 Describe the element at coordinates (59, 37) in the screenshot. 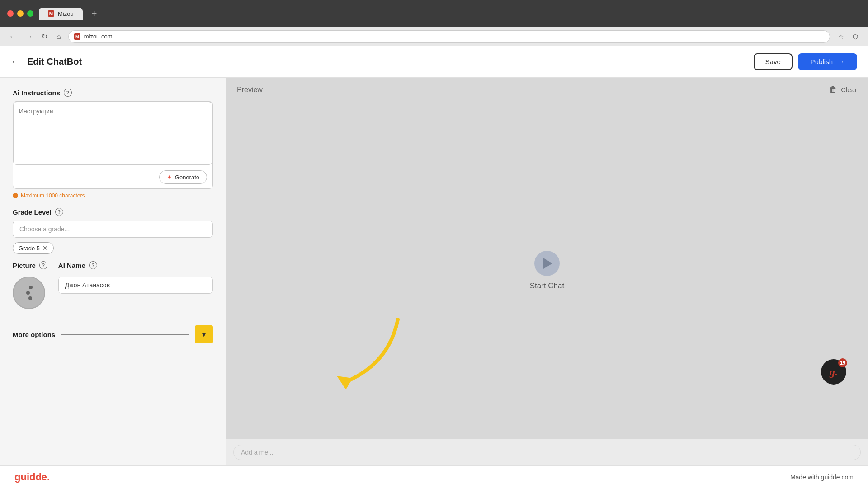

I see `home-btn: ⌂` at that location.